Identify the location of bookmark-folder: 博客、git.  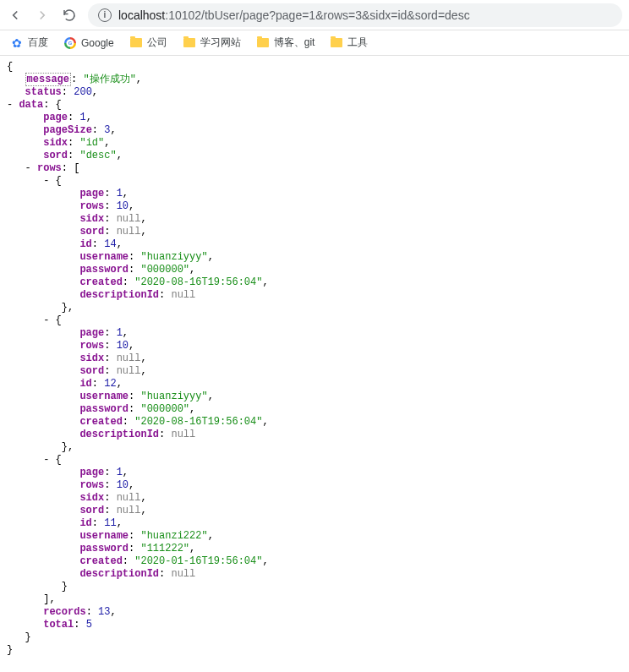
(286, 42).